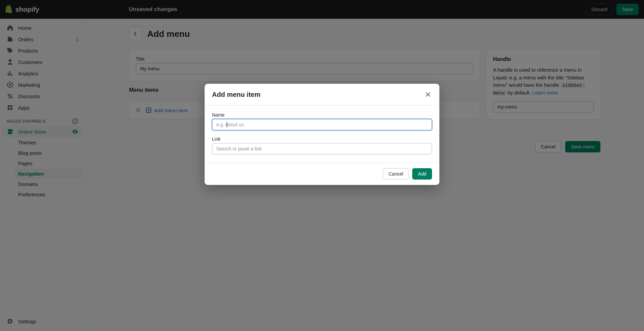 This screenshot has width=644, height=331. Describe the element at coordinates (236, 94) in the screenshot. I see `modal-title: Add menu item` at that location.